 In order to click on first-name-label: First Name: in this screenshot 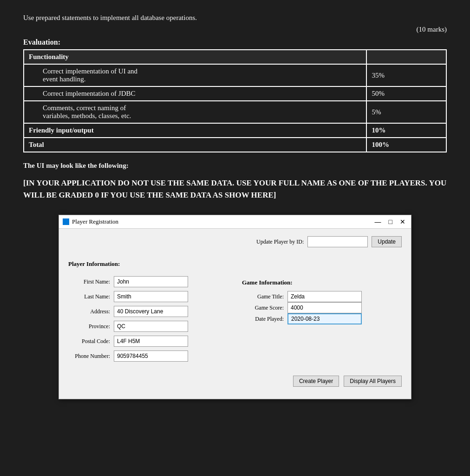, I will do `click(89, 282)`.